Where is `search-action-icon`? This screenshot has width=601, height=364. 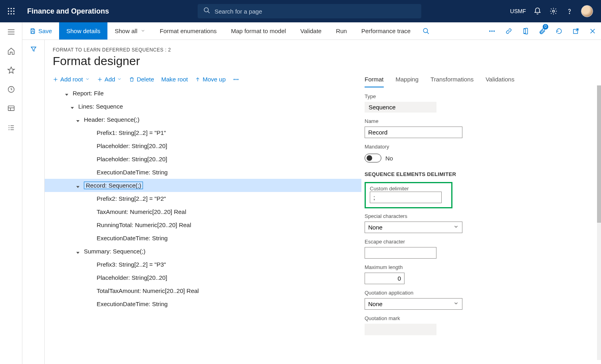
search-action-icon is located at coordinates (426, 31).